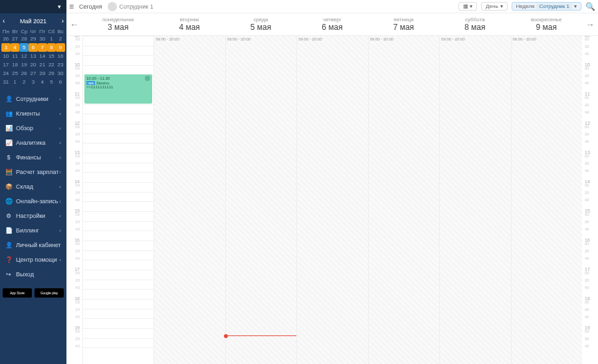  Describe the element at coordinates (260, 24) in the screenshot. I see `week-day-header: среда5 мая` at that location.